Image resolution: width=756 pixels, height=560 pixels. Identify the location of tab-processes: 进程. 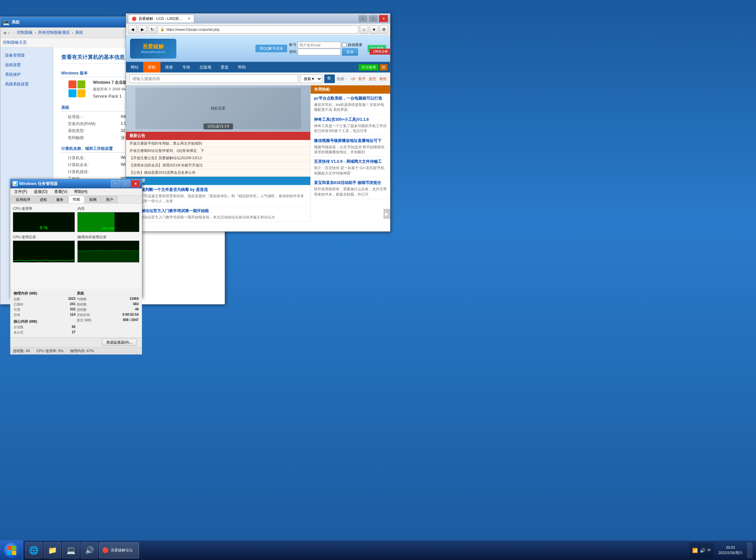
(43, 199).